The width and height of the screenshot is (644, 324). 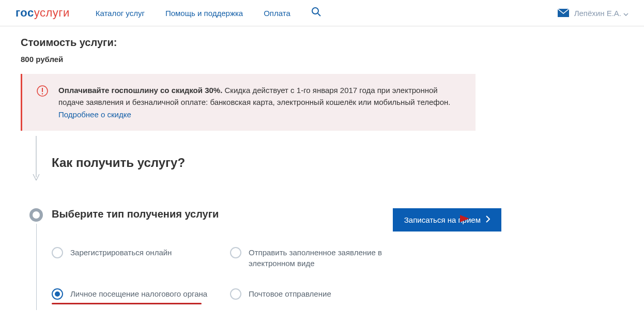 What do you see at coordinates (277, 13) in the screenshot?
I see `nav-payment: Оплата` at bounding box center [277, 13].